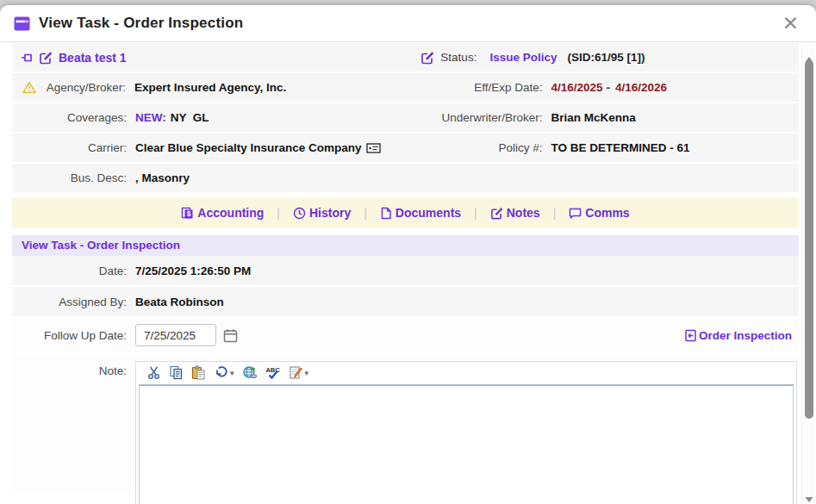 The image size is (816, 504). Describe the element at coordinates (233, 373) in the screenshot. I see `undo-dropdown-caret: ▾` at that location.